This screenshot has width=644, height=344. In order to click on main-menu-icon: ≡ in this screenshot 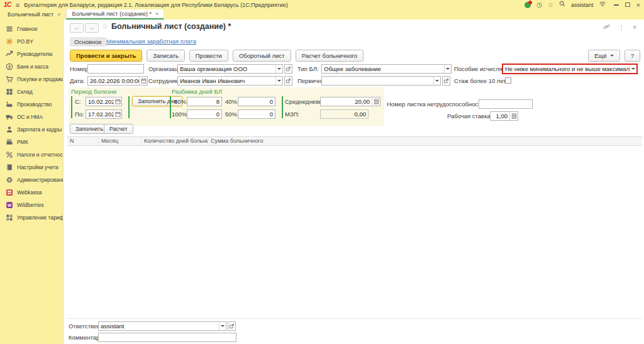, I will do `click(18, 5)`.